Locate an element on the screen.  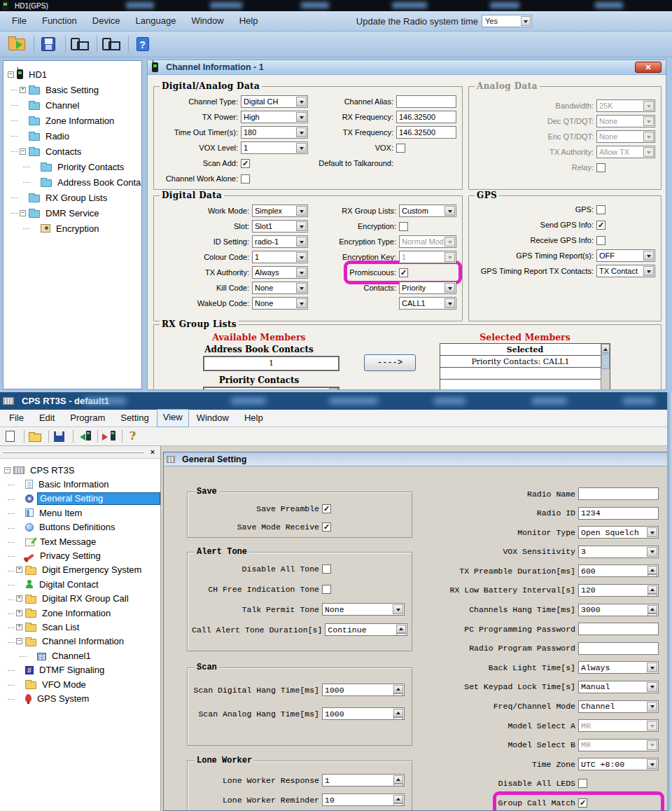
scan-digital-hang-time-ms-spinner: 1000 is located at coordinates (363, 690).